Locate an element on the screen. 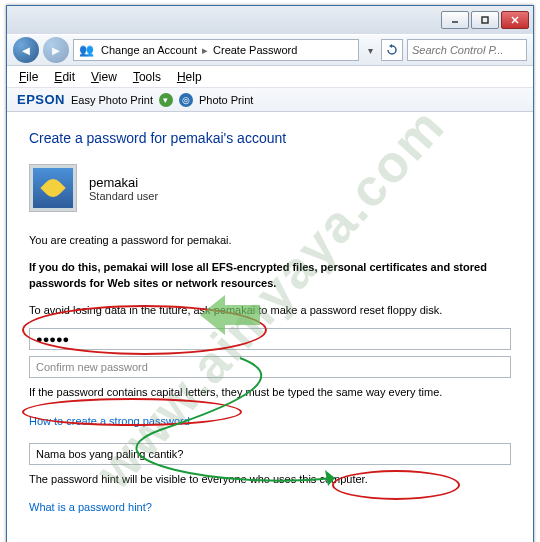 The width and height of the screenshot is (540, 542). info-text: To avoid losing data in the future, ask … is located at coordinates (270, 310).